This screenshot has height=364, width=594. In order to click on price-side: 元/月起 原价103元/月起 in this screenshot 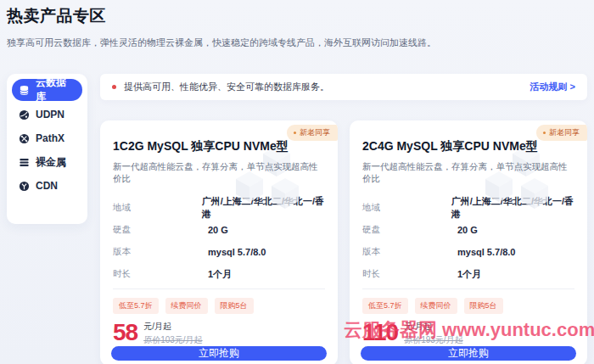, I will do `click(173, 333)`.